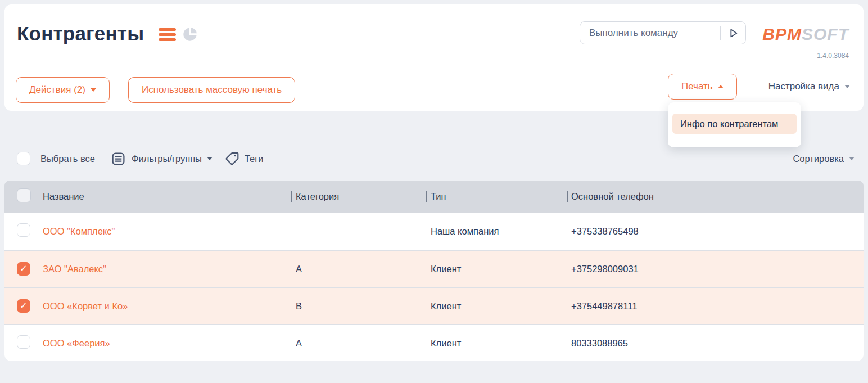 Image resolution: width=868 pixels, height=383 pixels. Describe the element at coordinates (79, 231) in the screenshot. I see `account-name-link: ООО "Комплекс"` at that location.